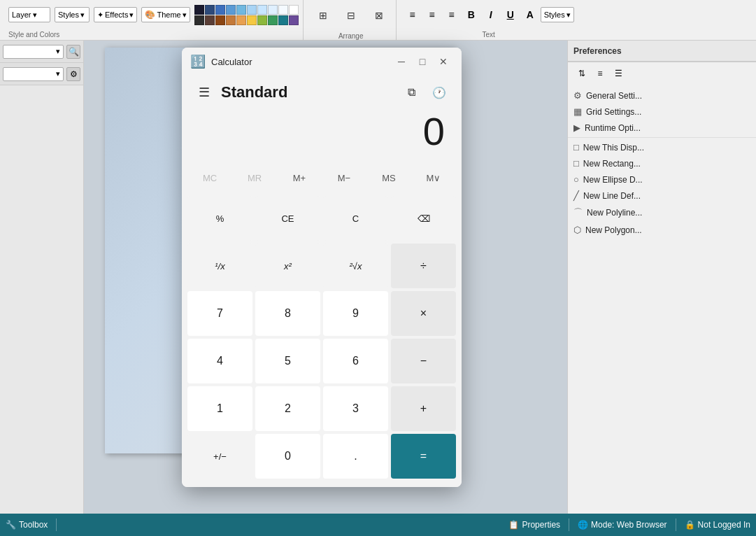 This screenshot has width=756, height=536. Describe the element at coordinates (255, 178) in the screenshot. I see `memory-mr-btn: MR` at that location.